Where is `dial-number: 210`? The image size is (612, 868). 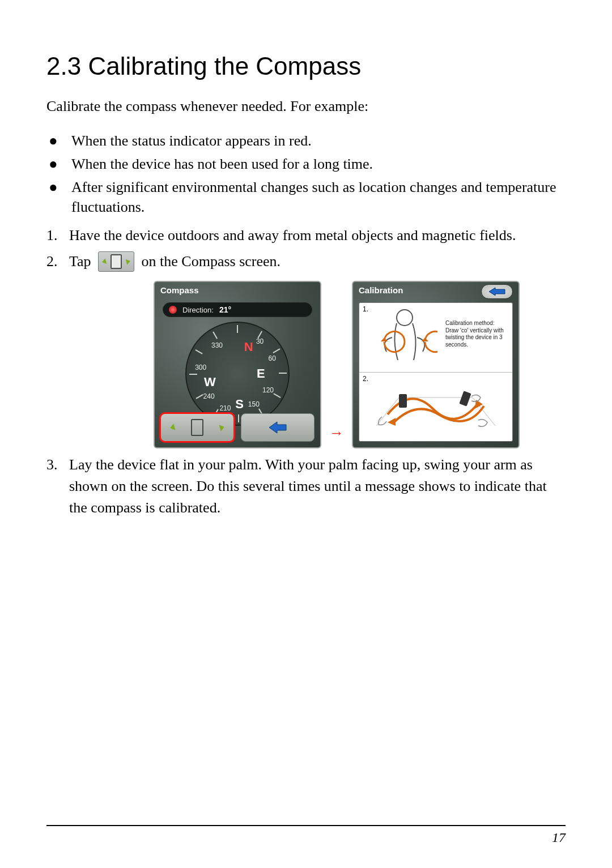
dial-number: 210 is located at coordinates (225, 408).